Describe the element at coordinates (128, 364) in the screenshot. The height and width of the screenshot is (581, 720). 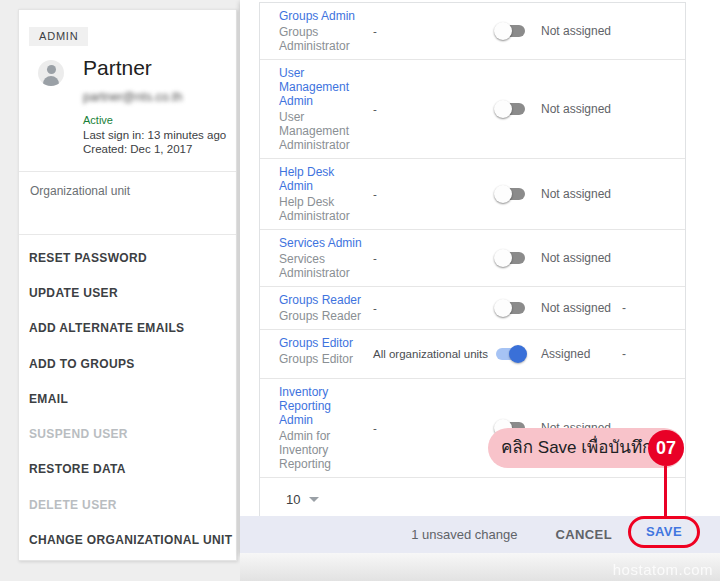
I see `menu-item-add-to-groups: ADD TO GROUPS` at that location.